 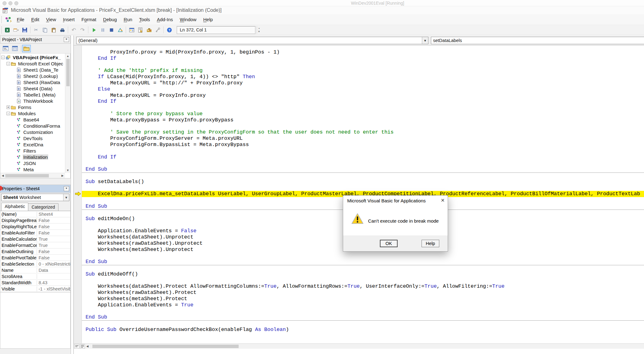 What do you see at coordinates (67, 189) in the screenshot?
I see `properties-close-icon: ×` at bounding box center [67, 189].